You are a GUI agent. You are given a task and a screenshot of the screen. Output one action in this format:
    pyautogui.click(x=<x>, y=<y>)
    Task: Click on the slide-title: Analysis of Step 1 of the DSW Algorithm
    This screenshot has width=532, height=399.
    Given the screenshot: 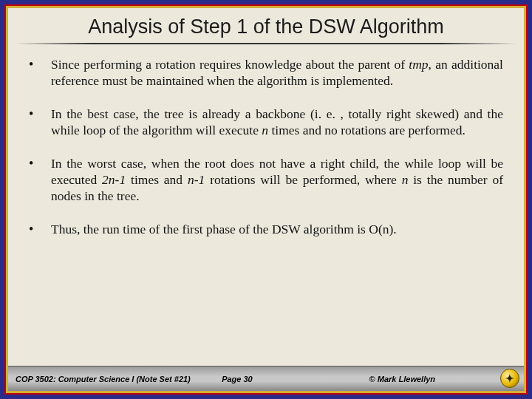 What is the action you would take?
    pyautogui.click(x=266, y=25)
    